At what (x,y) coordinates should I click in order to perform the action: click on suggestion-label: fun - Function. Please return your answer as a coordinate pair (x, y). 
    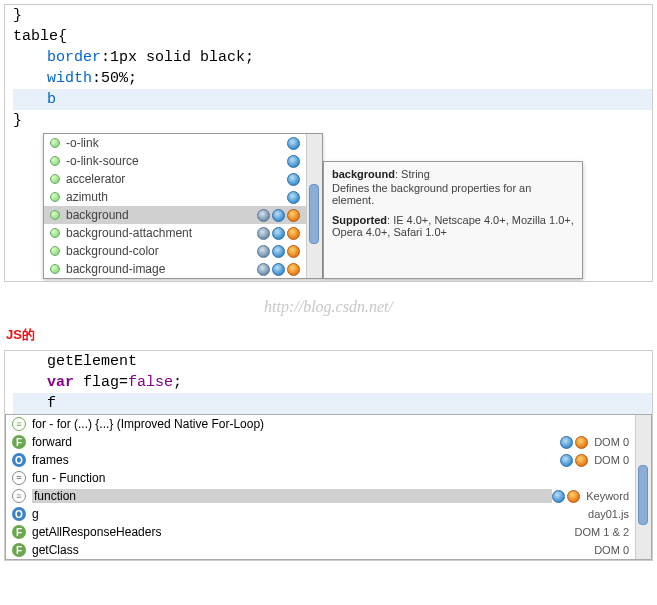
    Looking at the image, I should click on (330, 478).